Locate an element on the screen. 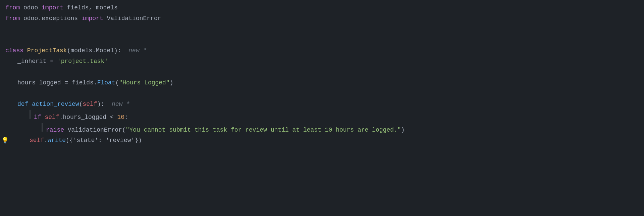 The height and width of the screenshot is (216, 644). code-line-11: if self .hours_logged < 10 : is located at coordinates (322, 116).